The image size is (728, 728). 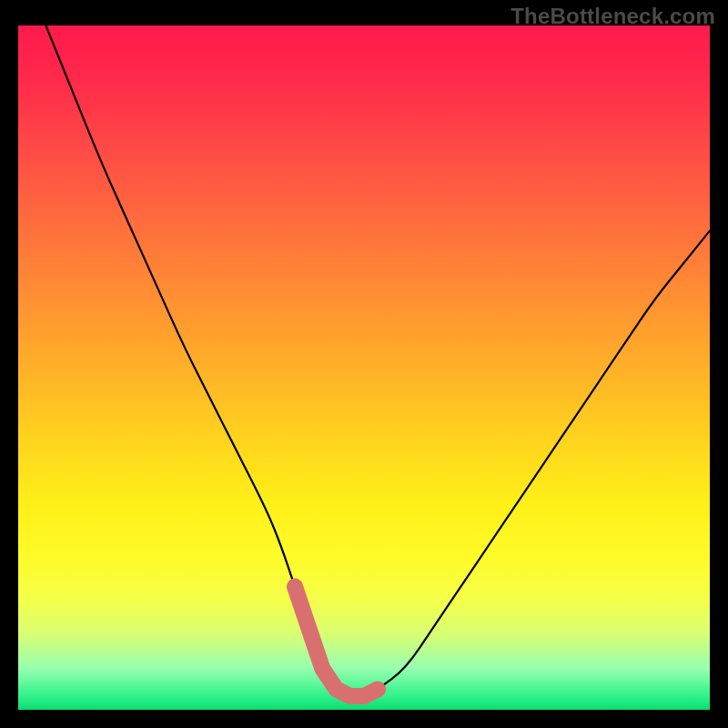 What do you see at coordinates (337, 642) in the screenshot?
I see `bottleneck-highlight` at bounding box center [337, 642].